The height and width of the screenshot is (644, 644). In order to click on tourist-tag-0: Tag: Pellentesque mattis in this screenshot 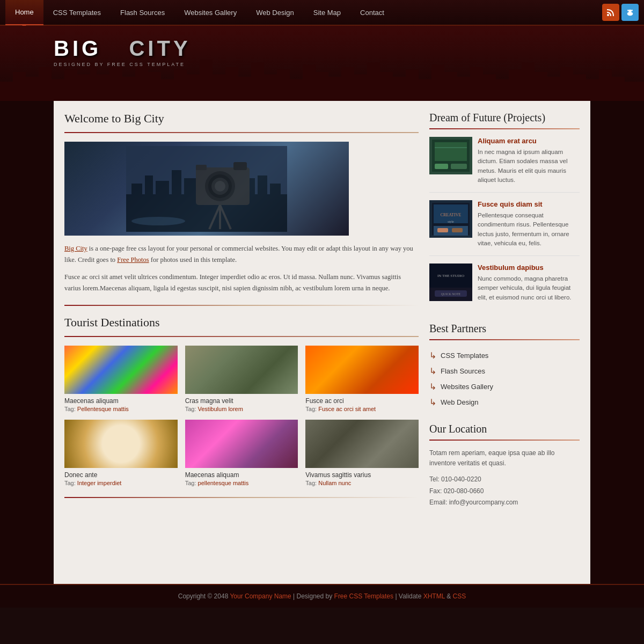, I will do `click(121, 409)`.